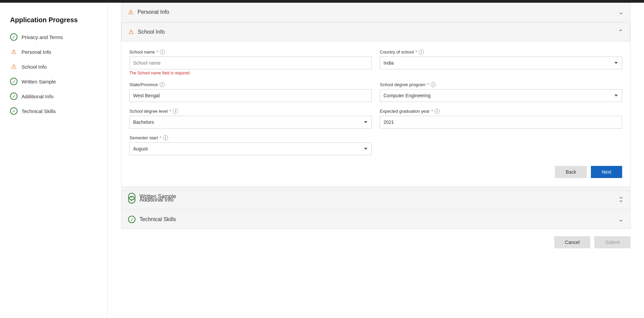 The image size is (644, 318). Describe the element at coordinates (14, 67) in the screenshot. I see `warning-icon-school: ⚠` at that location.